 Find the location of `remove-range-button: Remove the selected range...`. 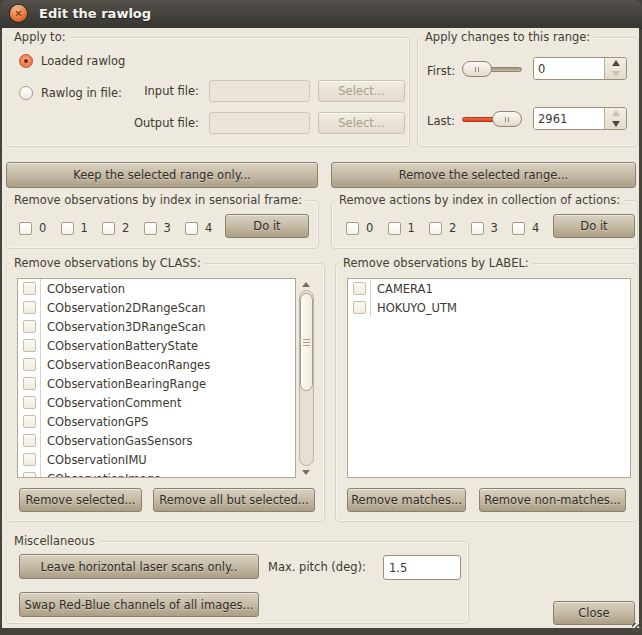

remove-range-button: Remove the selected range... is located at coordinates (484, 175).